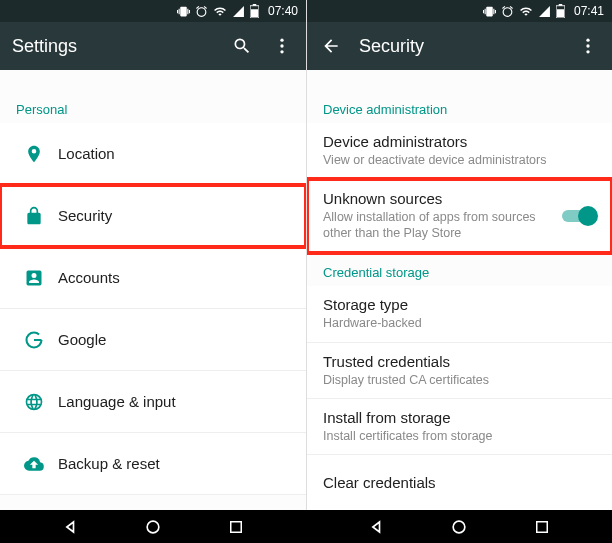  What do you see at coordinates (460, 323) in the screenshot?
I see `item-subtitle: Hardware-backed` at bounding box center [460, 323].